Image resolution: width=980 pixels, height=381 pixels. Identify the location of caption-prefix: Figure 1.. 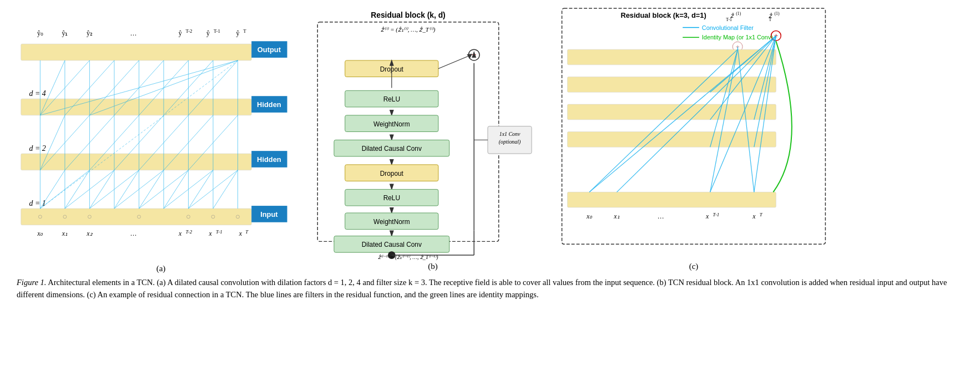
(31, 282).